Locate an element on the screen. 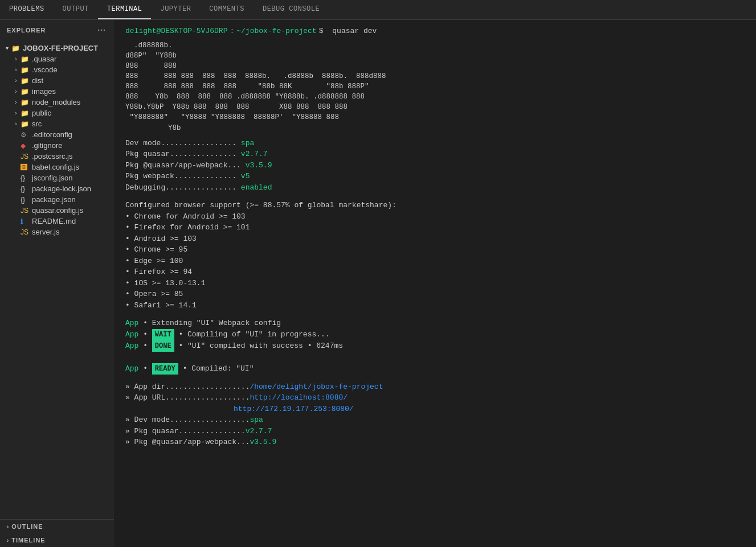 The height and width of the screenshot is (547, 756). ready-badge: READY is located at coordinates (165, 369).